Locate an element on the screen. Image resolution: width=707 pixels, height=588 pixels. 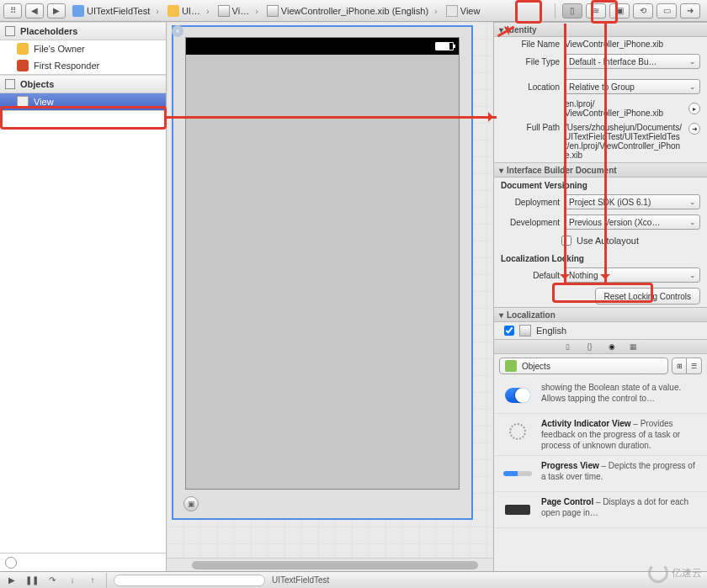
switch-icon is located at coordinates (518, 395).